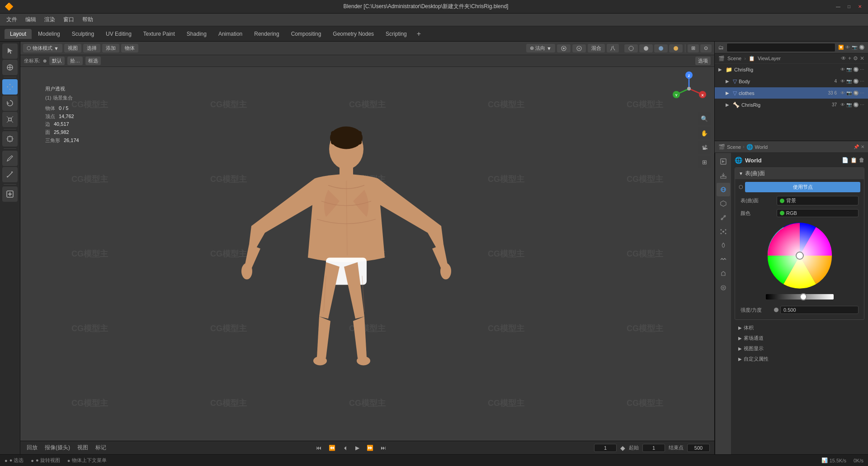 This screenshot has height=466, width=868. What do you see at coordinates (541, 48) in the screenshot?
I see `orientation-selector: ⊕ 法向 ▼` at bounding box center [541, 48].